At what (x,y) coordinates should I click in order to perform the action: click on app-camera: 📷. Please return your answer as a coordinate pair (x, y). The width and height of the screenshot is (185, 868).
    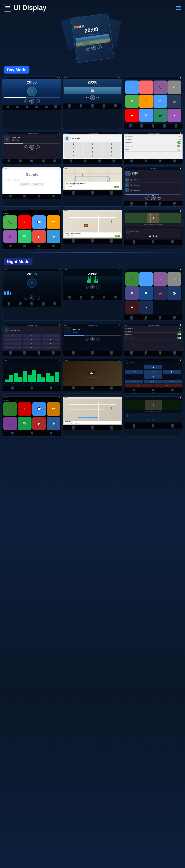
    Looking at the image, I should click on (160, 115).